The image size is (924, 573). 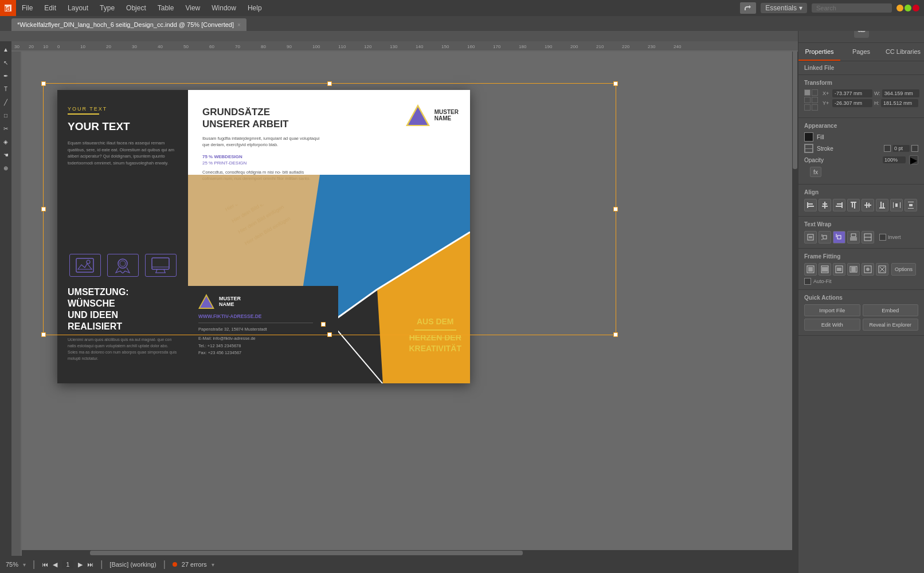 What do you see at coordinates (901, 93) in the screenshot?
I see `w-input` at bounding box center [901, 93].